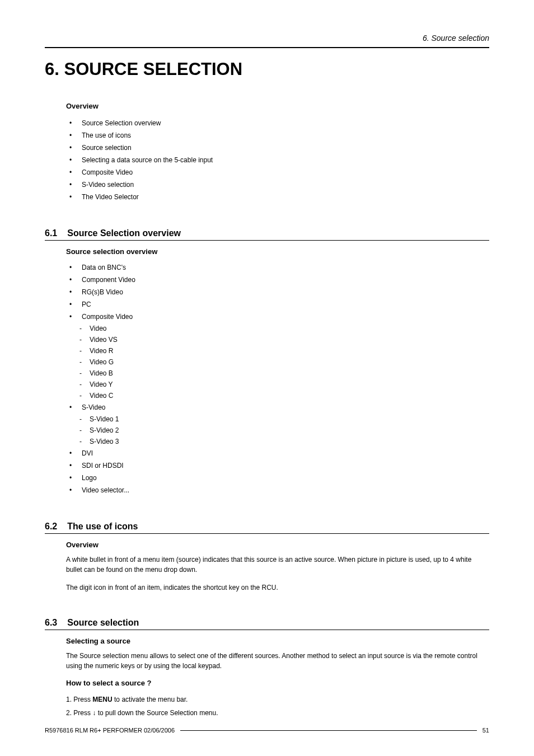 The image size is (534, 756). What do you see at coordinates (124, 233) in the screenshot?
I see `section-title: Source Selection overview` at bounding box center [124, 233].